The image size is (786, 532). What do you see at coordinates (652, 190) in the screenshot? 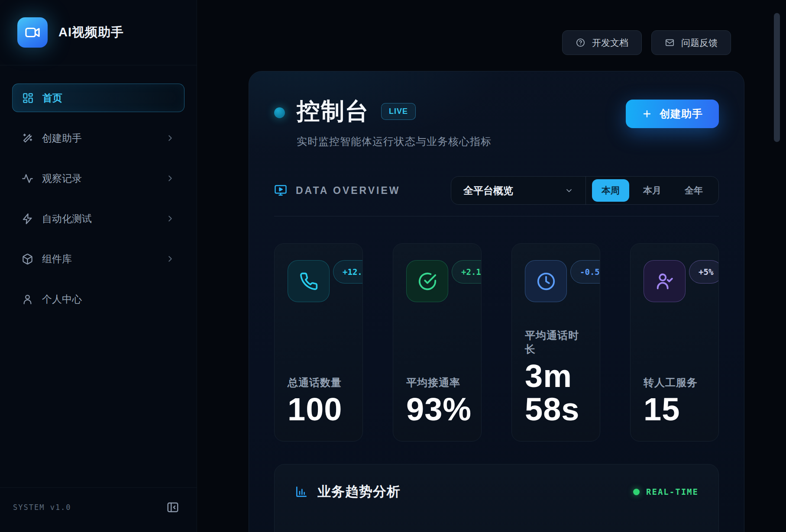
I see `tab-this-month: 本月` at bounding box center [652, 190].